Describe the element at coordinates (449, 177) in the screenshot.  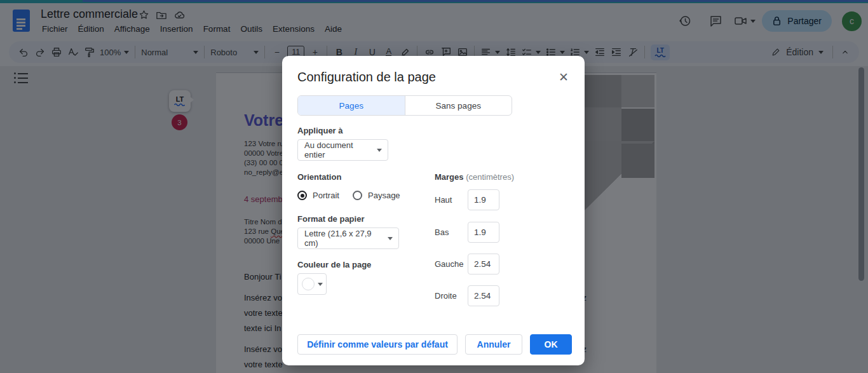
I see `margins-word: Marges` at that location.